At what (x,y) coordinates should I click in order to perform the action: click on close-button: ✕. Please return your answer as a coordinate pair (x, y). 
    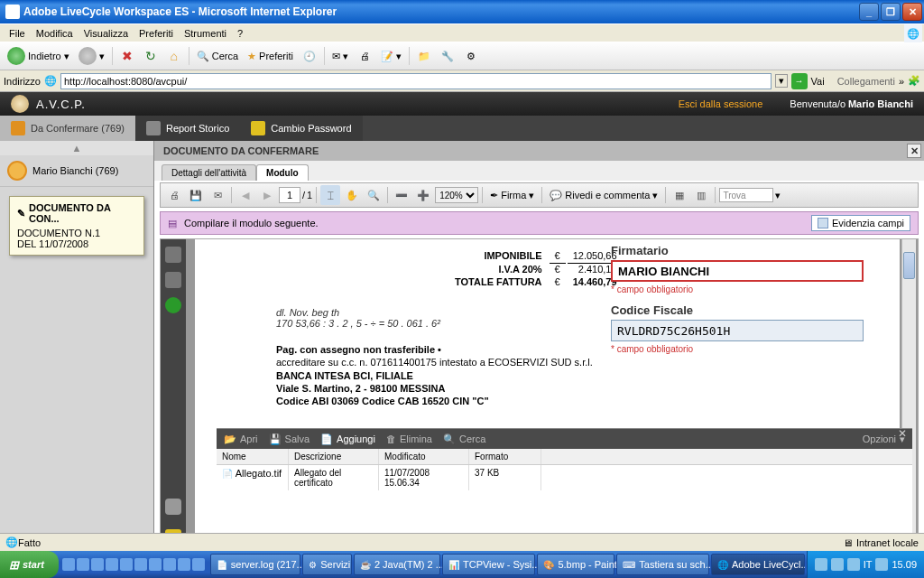
    Looking at the image, I should click on (912, 12).